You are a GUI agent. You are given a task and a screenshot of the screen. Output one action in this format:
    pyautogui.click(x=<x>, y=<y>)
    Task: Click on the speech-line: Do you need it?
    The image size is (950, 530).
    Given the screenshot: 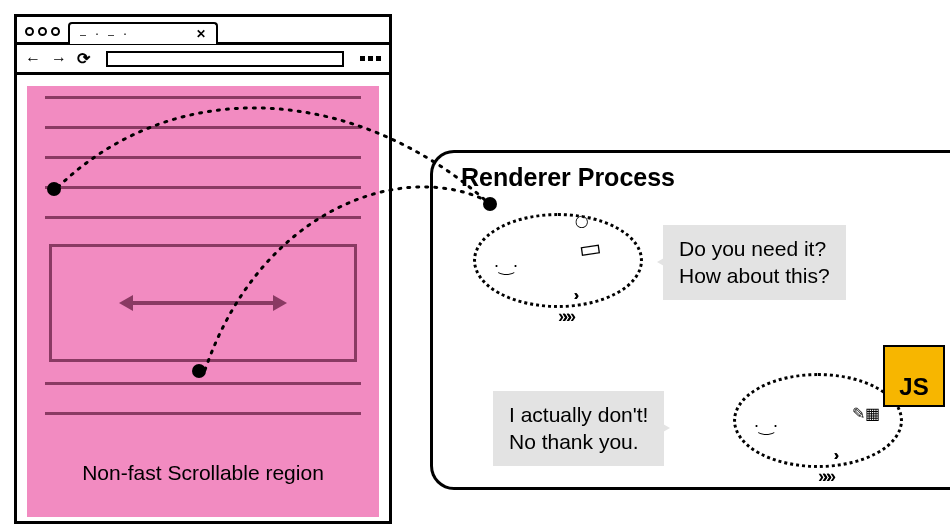 What is the action you would take?
    pyautogui.click(x=754, y=248)
    